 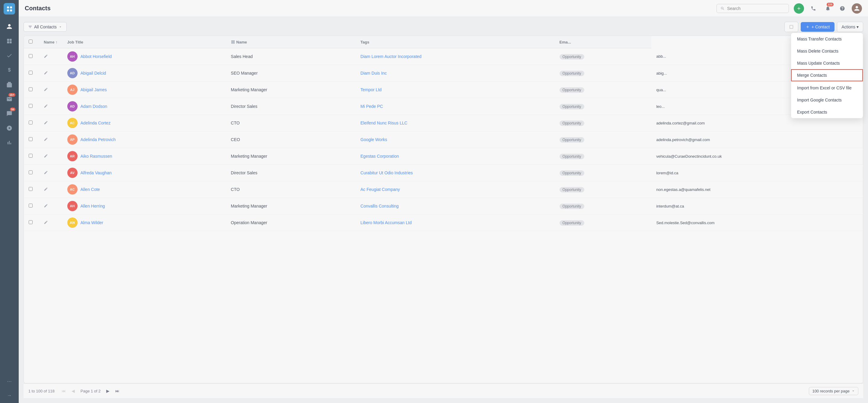 What do you see at coordinates (827, 51) in the screenshot?
I see `actions-menu-item-mass-delete: Mass Delete Contacts` at bounding box center [827, 51].